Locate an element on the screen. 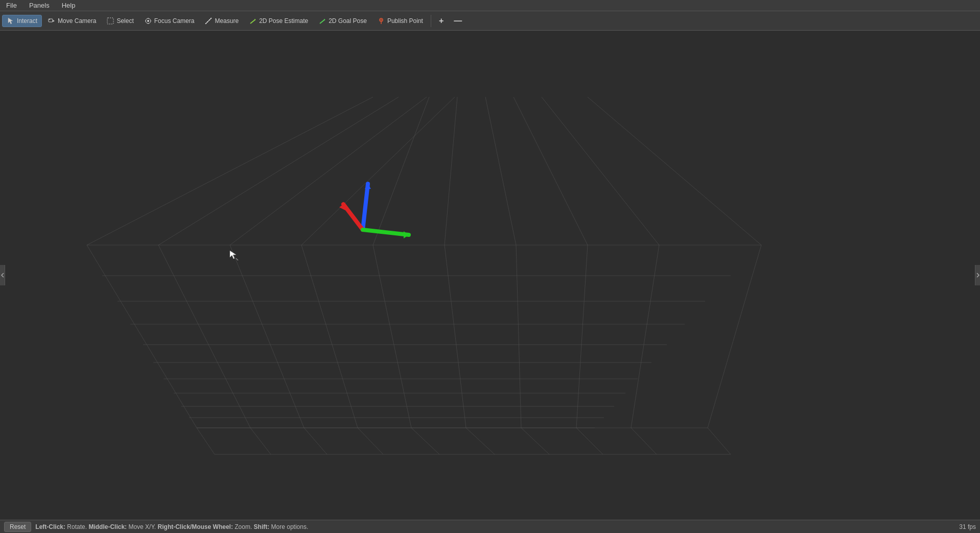 The image size is (980, 533). right-panel-handle is located at coordinates (977, 275).